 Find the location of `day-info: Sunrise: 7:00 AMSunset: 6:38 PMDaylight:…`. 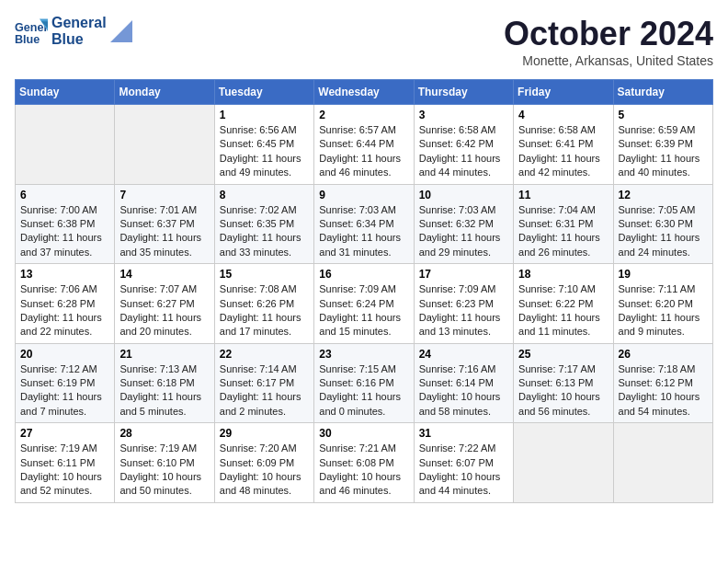

day-info: Sunrise: 7:00 AMSunset: 6:38 PMDaylight:… is located at coordinates (64, 232).